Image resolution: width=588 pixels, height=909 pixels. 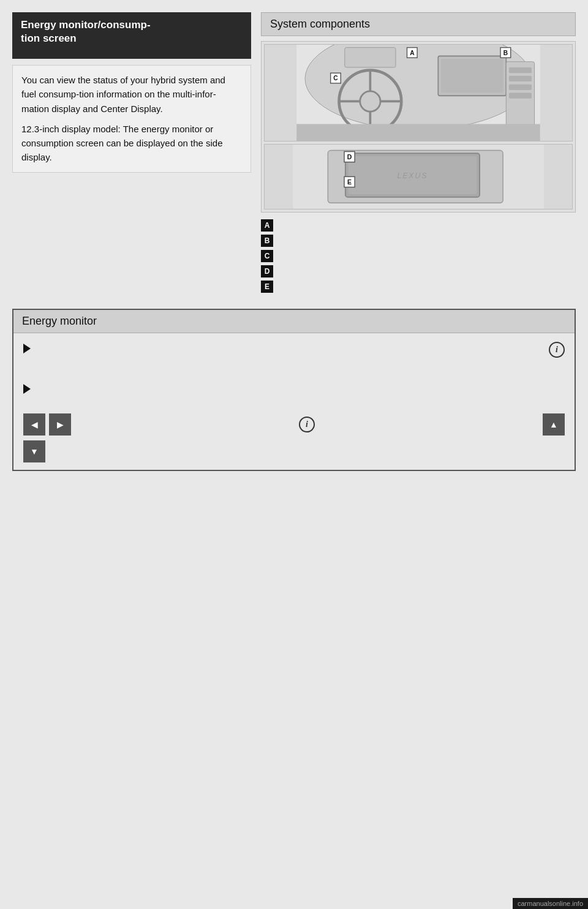 I want to click on energy-monitor-title: Energy monitor, so click(x=294, y=322).